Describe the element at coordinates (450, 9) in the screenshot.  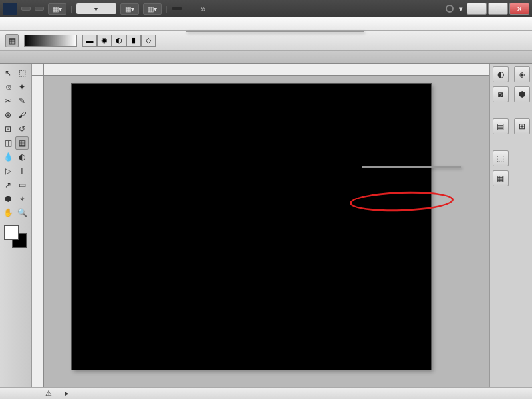
I see `cs-live-icon` at that location.